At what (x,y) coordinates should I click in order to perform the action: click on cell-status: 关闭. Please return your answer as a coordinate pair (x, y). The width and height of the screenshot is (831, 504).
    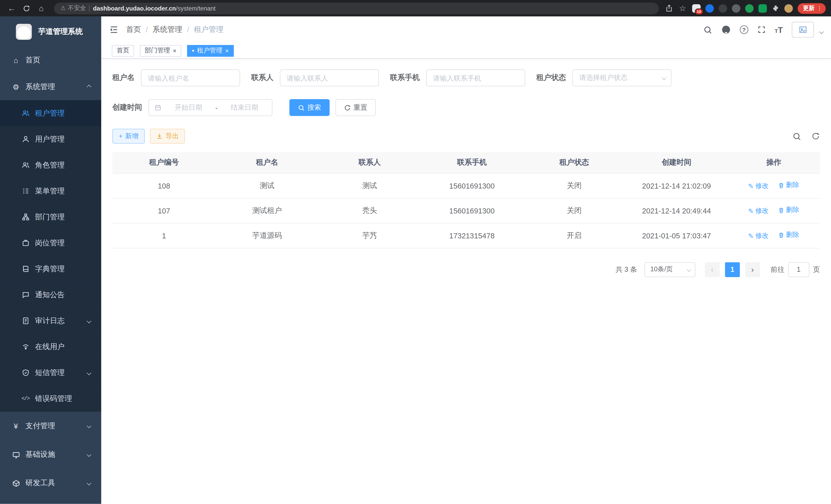
    Looking at the image, I should click on (574, 210).